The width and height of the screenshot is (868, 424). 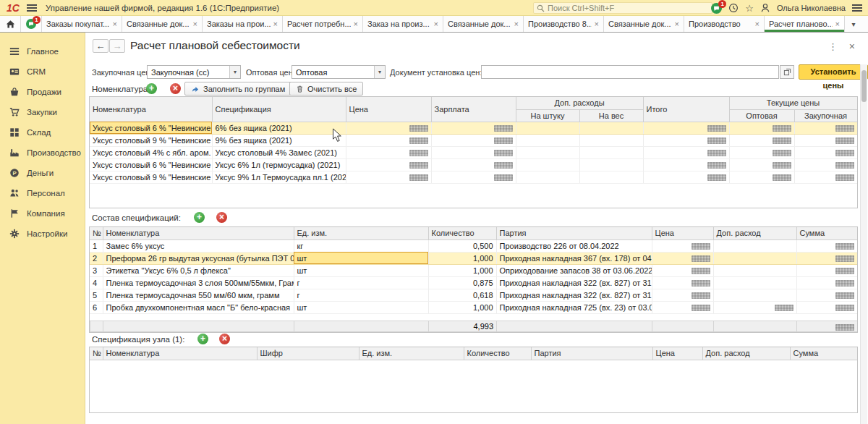 I want to click on tab-8: Связанные док...×, so click(x=644, y=24).